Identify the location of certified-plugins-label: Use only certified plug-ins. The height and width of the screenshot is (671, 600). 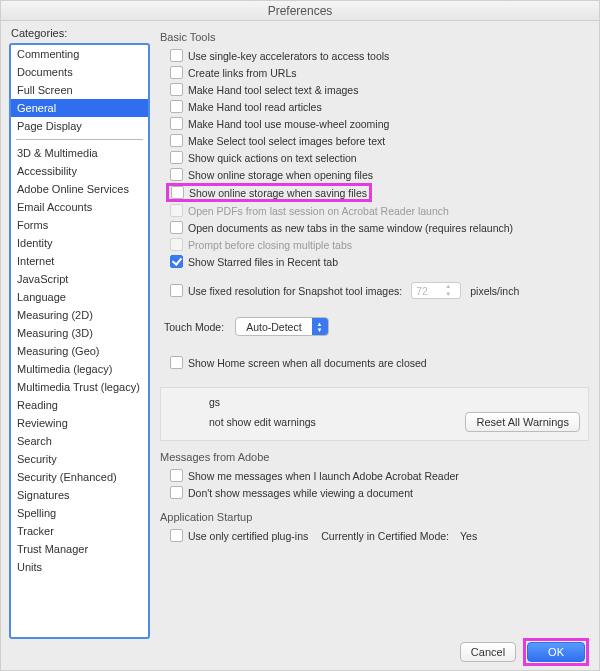
(248, 536).